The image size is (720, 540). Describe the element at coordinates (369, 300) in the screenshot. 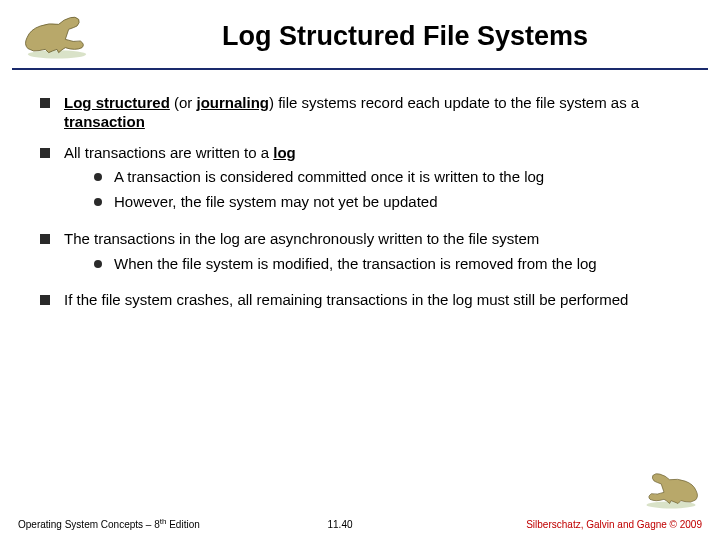

I see `text: If the file system crashes, all remainin…` at that location.